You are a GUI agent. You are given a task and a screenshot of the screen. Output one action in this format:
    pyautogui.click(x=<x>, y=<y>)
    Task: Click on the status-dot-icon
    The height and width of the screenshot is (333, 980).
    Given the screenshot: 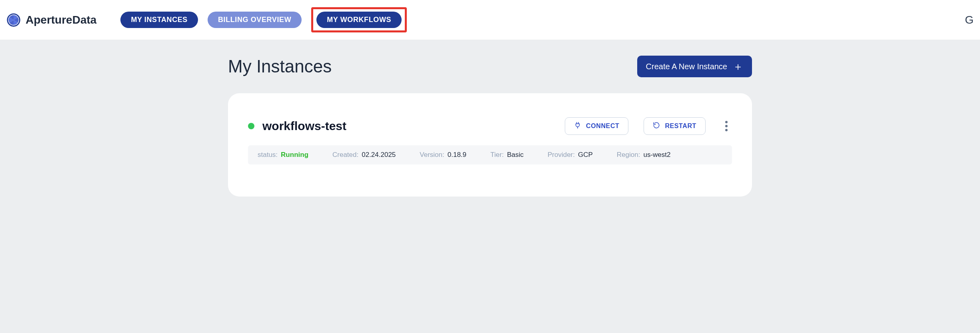 What is the action you would take?
    pyautogui.click(x=251, y=126)
    